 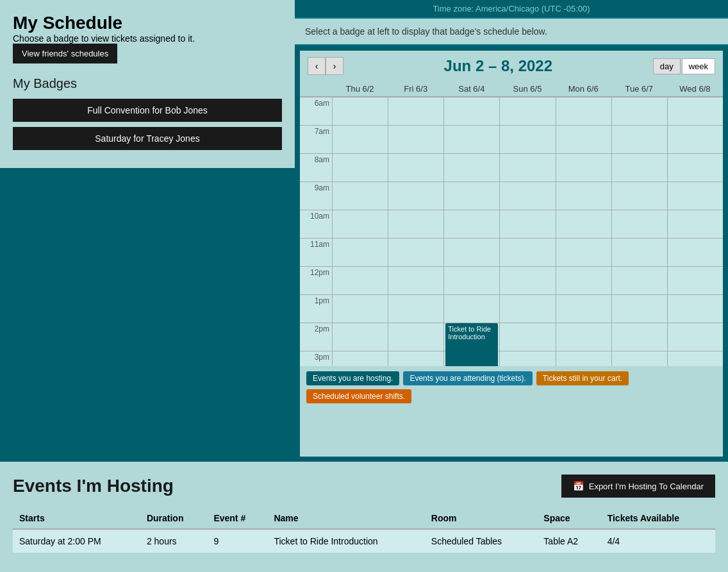 I want to click on legend-hosting: Events you are hosting., so click(x=352, y=378).